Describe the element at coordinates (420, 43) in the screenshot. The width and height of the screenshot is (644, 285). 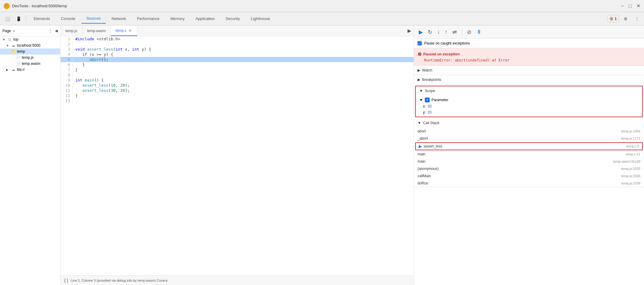
I see `pause-exceptions-checkbox` at that location.